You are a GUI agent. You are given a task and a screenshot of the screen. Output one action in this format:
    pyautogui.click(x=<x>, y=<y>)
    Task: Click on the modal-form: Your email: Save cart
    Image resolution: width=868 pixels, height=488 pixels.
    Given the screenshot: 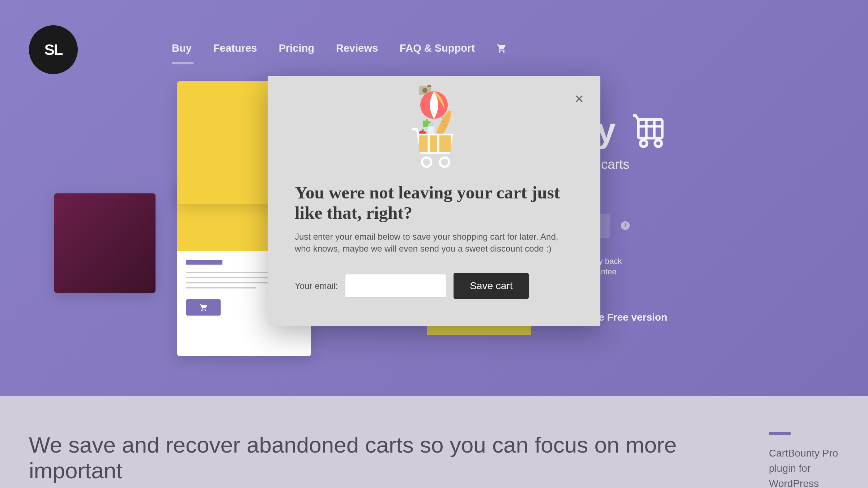 What is the action you would take?
    pyautogui.click(x=434, y=286)
    